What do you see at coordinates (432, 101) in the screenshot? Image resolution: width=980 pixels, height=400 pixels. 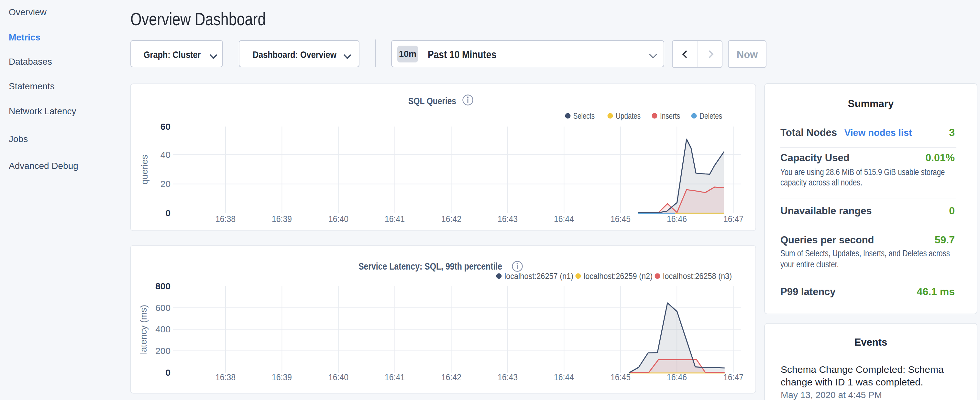 I see `svg-text: SQL Queries` at bounding box center [432, 101].